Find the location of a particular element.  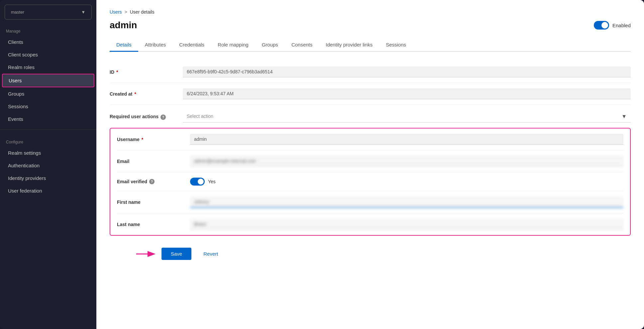

sidebar-configure-section: Configure Realm settings Authentication … is located at coordinates (48, 165).